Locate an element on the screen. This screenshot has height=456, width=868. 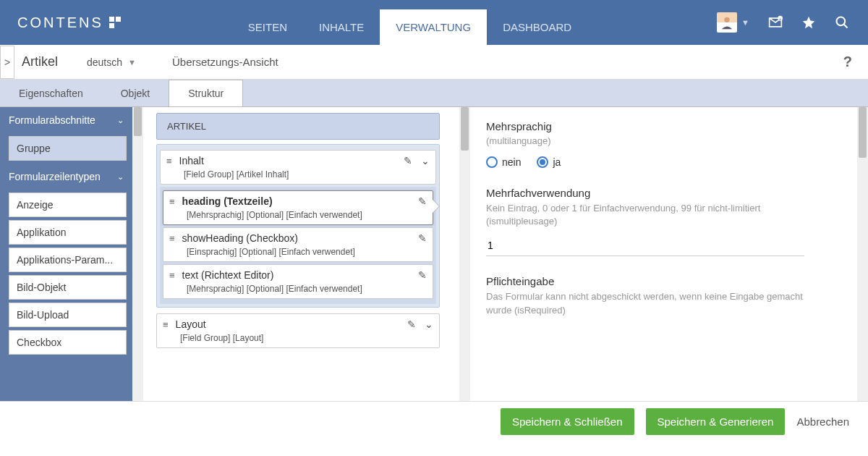
side-section-formularabschnitte: Formularabschnitte⌄ is located at coordinates (67, 120).